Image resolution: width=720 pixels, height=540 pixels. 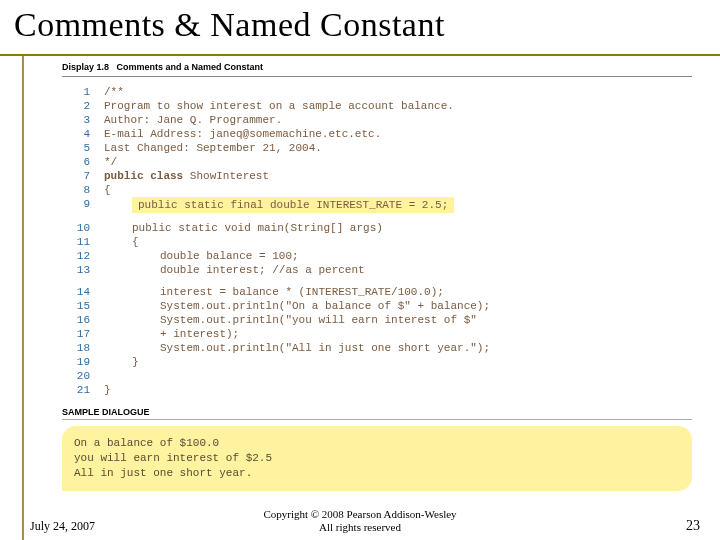 What do you see at coordinates (76, 306) in the screenshot?
I see `line-number: 15` at bounding box center [76, 306].